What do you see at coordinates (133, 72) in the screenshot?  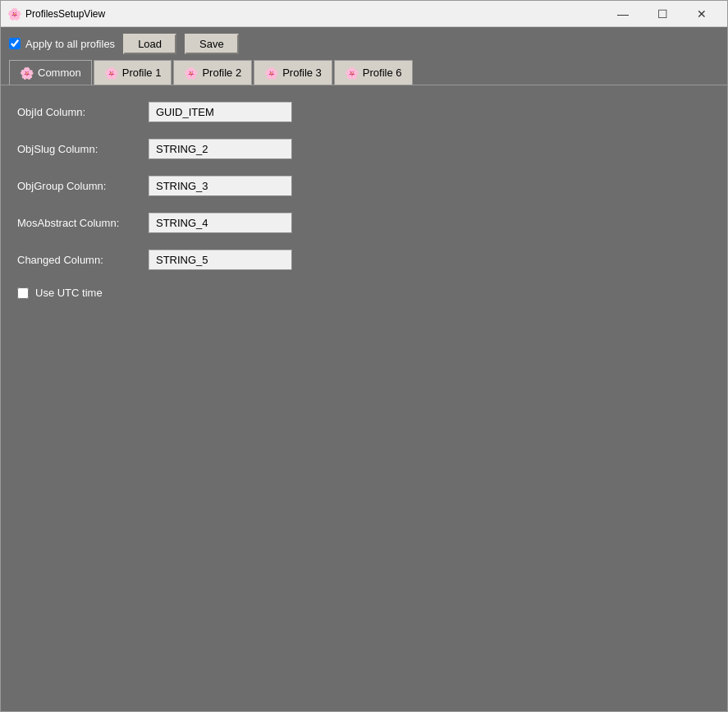 I see `tab-profile1: 🌸 Profile 1` at bounding box center [133, 72].